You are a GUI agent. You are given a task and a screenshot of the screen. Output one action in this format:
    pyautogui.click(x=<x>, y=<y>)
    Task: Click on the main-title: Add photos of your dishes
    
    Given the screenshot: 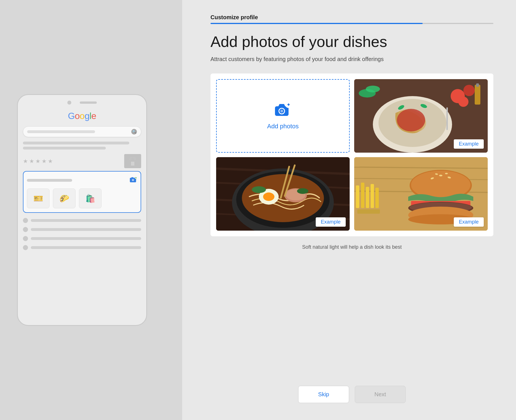 What is the action you would take?
    pyautogui.click(x=352, y=42)
    